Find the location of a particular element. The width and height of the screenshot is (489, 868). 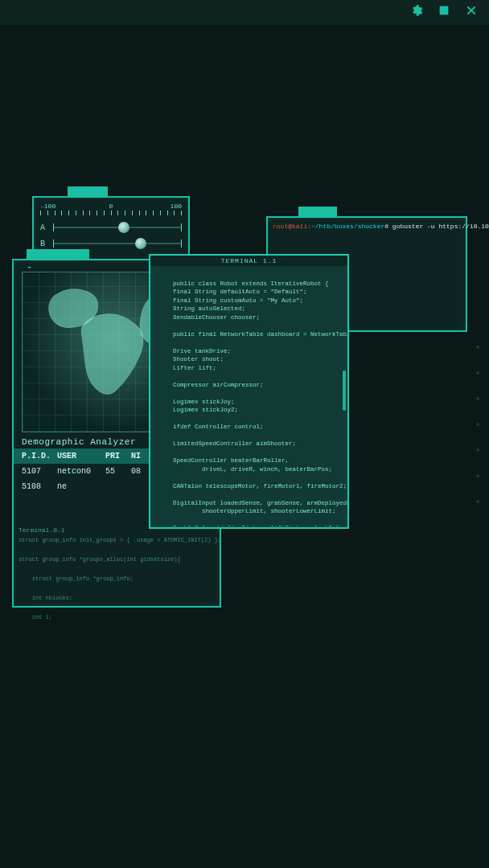

scale-min-label: -100 is located at coordinates (48, 206).